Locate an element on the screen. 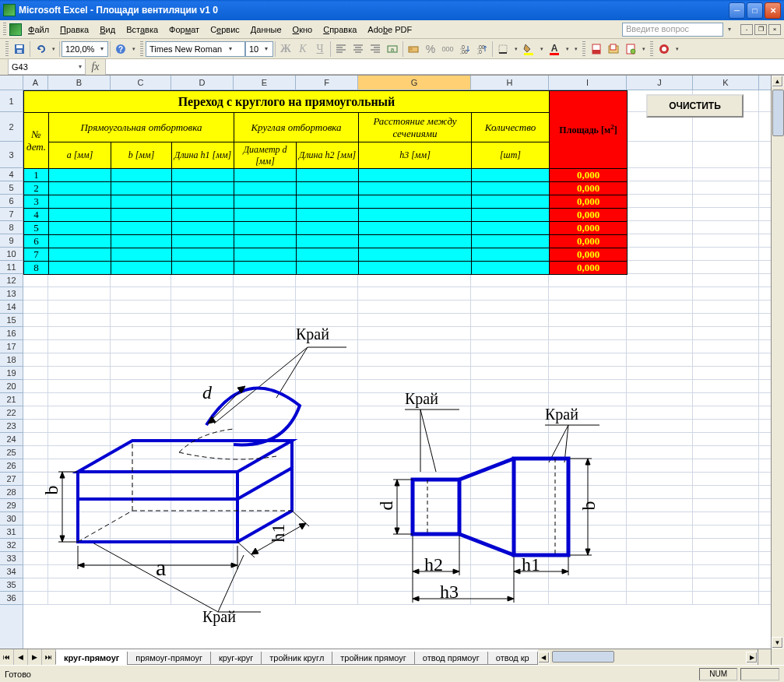  pdf-review-button is located at coordinates (631, 49).